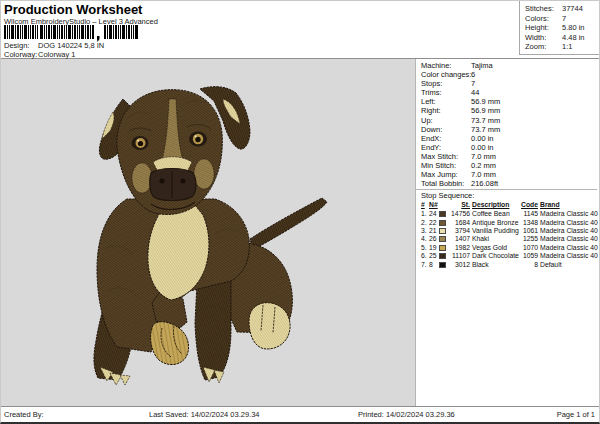 Image resolution: width=600 pixels, height=424 pixels. I want to click on column-header: Brand, so click(570, 206).